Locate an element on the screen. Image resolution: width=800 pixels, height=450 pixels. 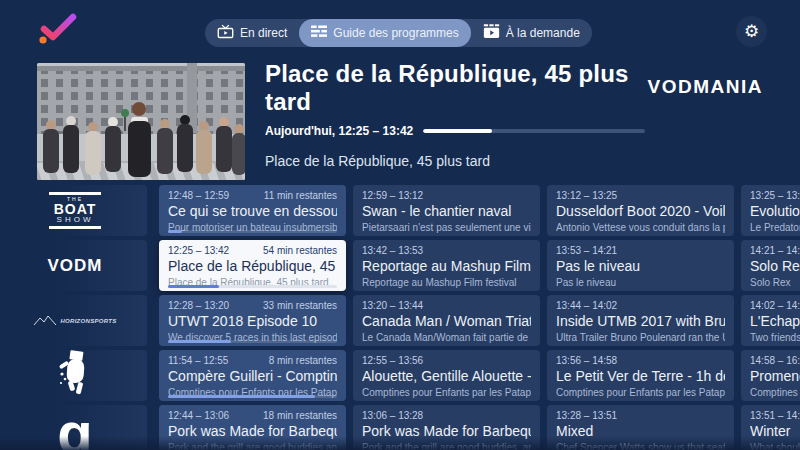
program-subtitle: Reportage au Mashup Film festival is located at coordinates (446, 282).